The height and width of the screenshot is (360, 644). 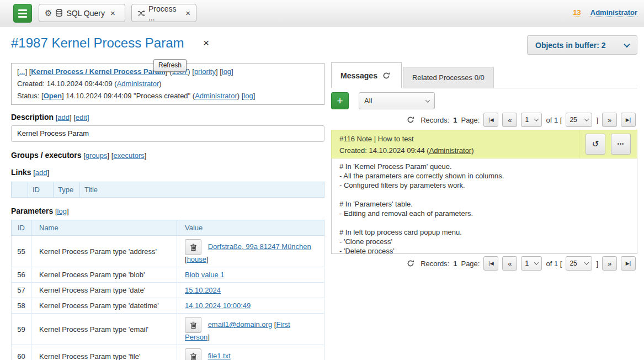 I want to click on parameter-id-cell: 55, so click(x=22, y=252).